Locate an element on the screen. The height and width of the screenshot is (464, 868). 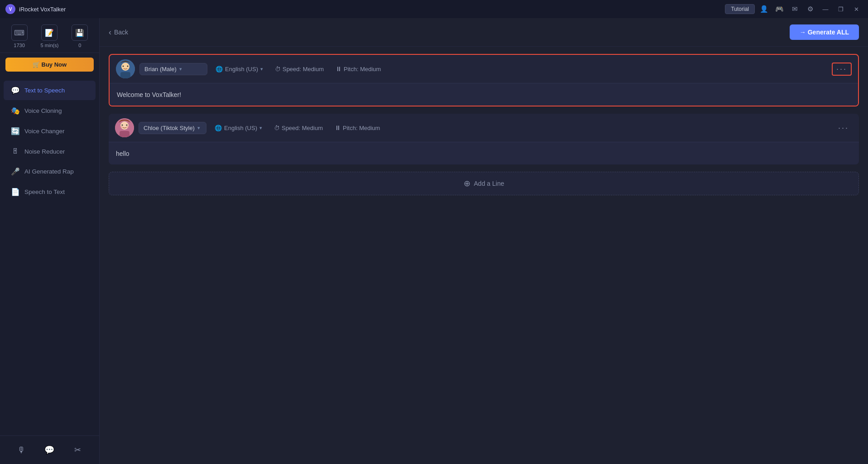
sidebar-item-voice-cloning: 🎭 Voice Cloning is located at coordinates (50, 111).